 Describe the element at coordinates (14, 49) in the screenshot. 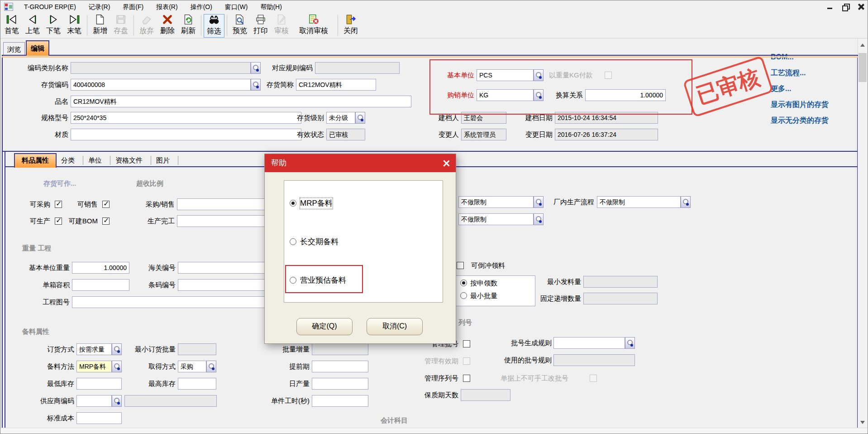

I see `tab-browse: 浏览` at that location.